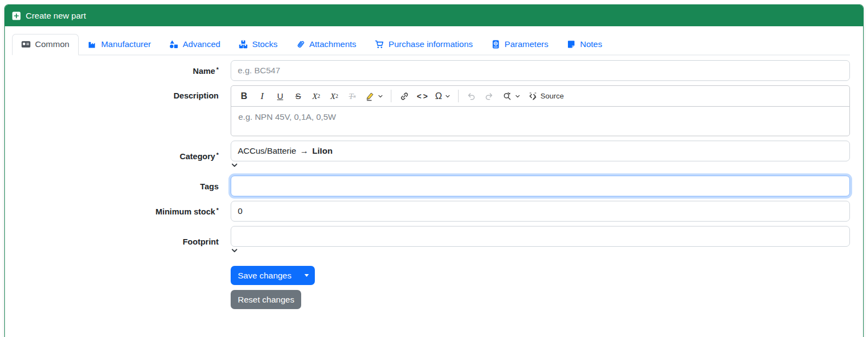 The height and width of the screenshot is (337, 868). Describe the element at coordinates (126, 44) in the screenshot. I see `tab-label: Manufacturer` at that location.